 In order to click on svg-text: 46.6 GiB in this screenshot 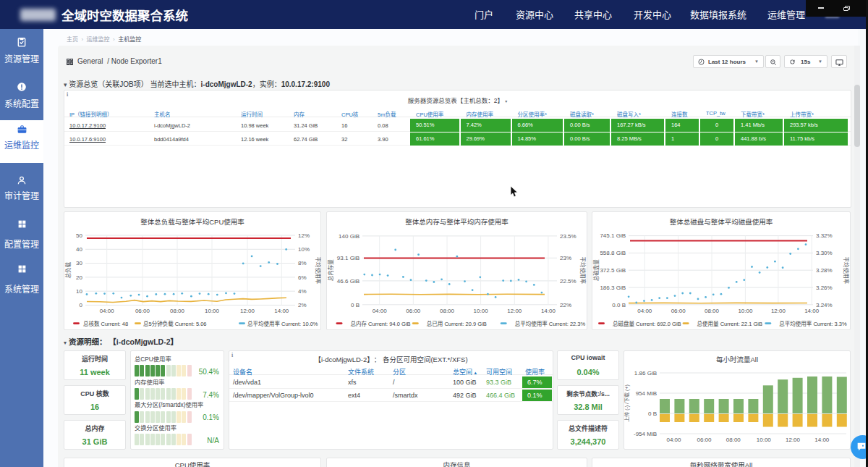, I will do `click(349, 281)`.